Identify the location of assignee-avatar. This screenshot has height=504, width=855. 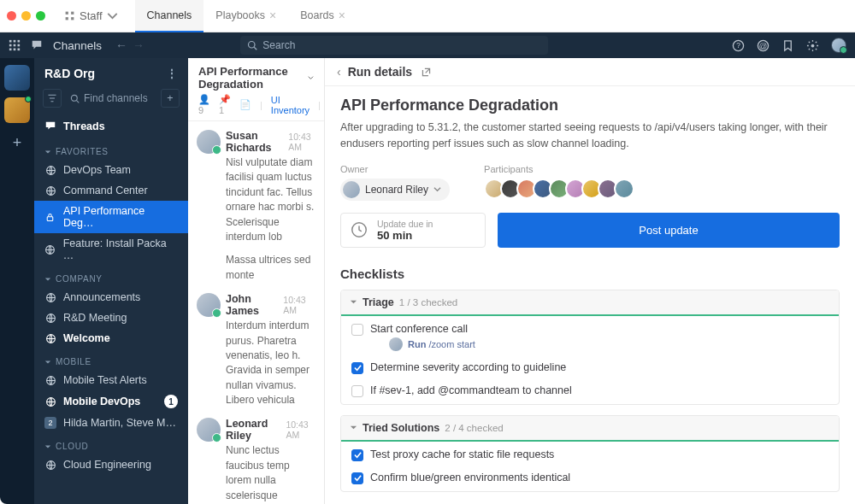
(396, 344).